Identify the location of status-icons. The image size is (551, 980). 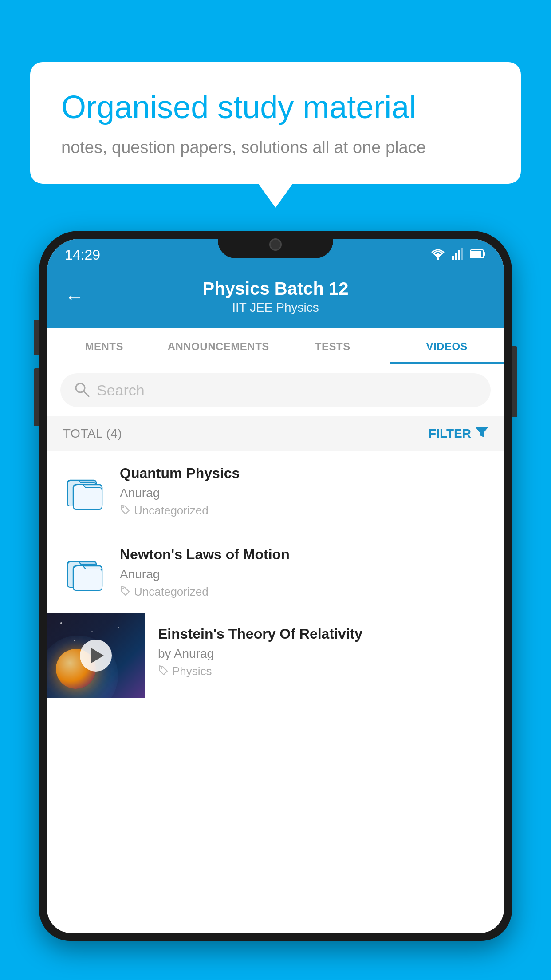
(458, 255).